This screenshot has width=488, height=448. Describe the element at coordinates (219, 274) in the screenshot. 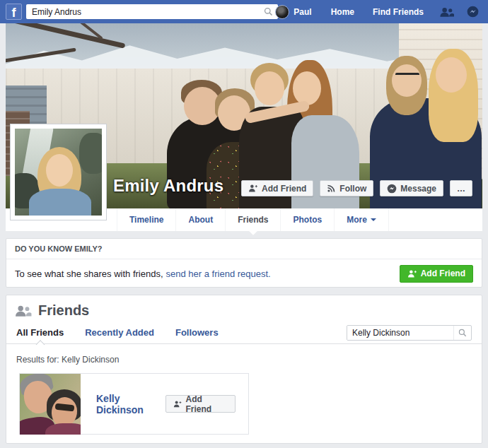

I see `send-friend-request-link: send her a friend request.` at that location.